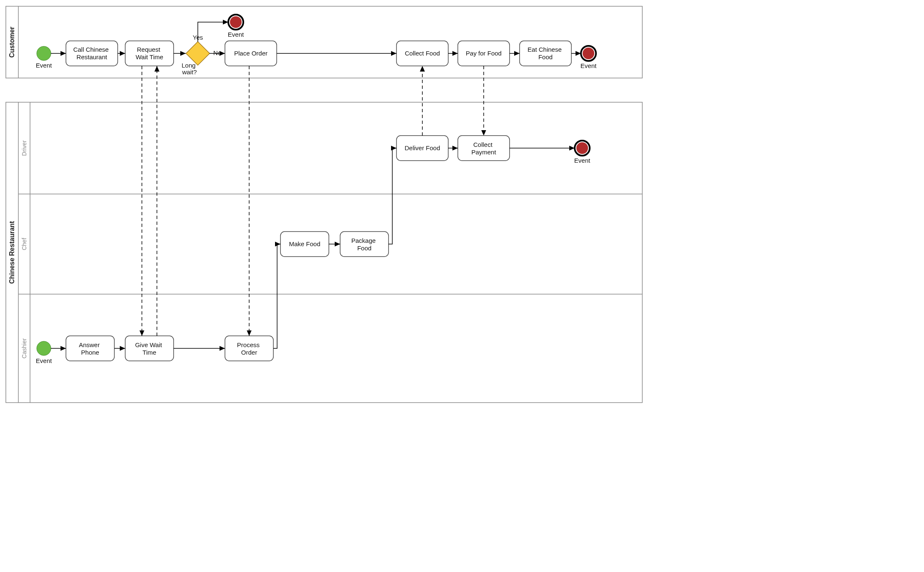  Describe the element at coordinates (249, 348) in the screenshot. I see `task-process: Process Order` at that location.